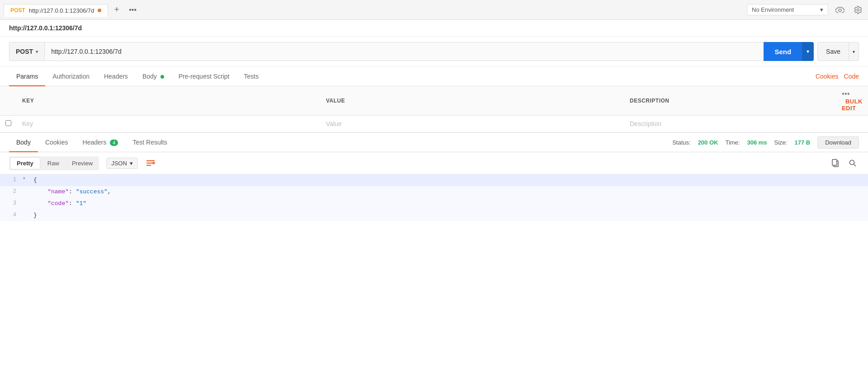 The width and height of the screenshot is (868, 374). What do you see at coordinates (150, 76) in the screenshot?
I see `tab-body-label: Body` at bounding box center [150, 76].